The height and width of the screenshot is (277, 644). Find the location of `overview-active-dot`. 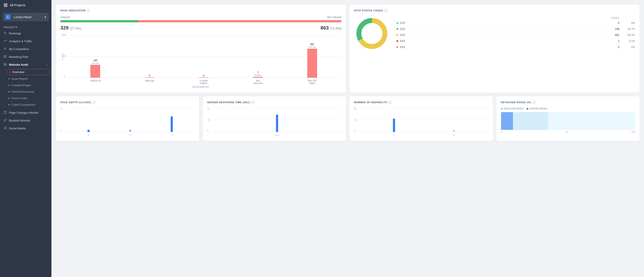

overview-active-dot is located at coordinates (10, 72).